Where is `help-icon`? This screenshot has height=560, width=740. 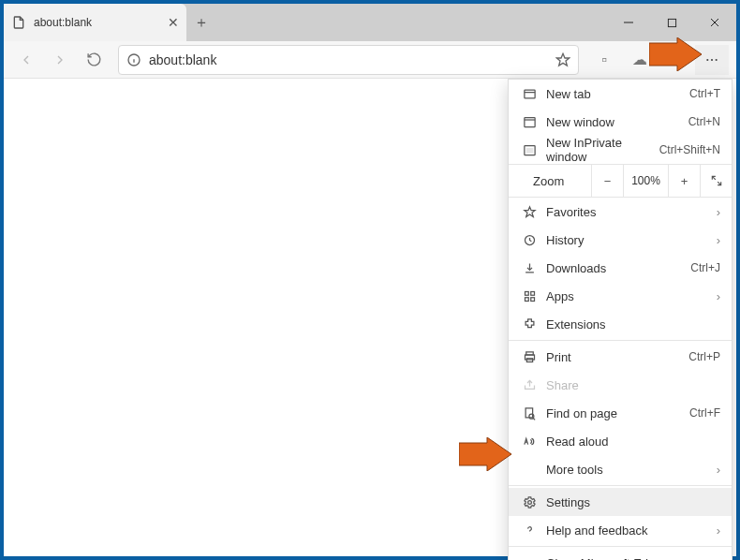 help-icon is located at coordinates (529, 530).